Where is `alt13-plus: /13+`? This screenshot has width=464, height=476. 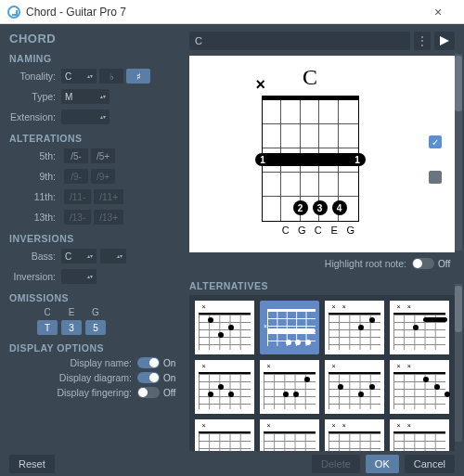
alt13-plus: /13+ is located at coordinates (109, 217).